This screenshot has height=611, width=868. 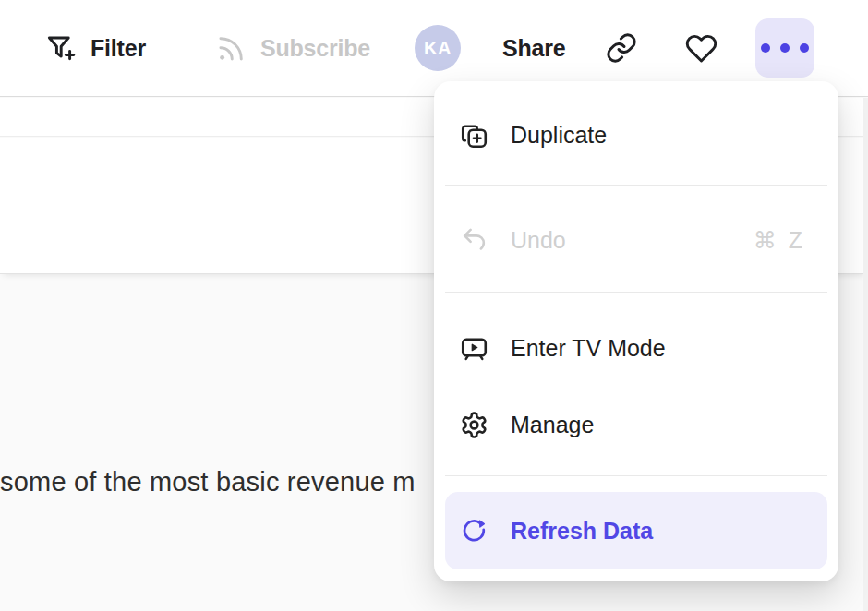 I want to click on menu-item-undo: Undo ⌘ Z, so click(x=636, y=240).